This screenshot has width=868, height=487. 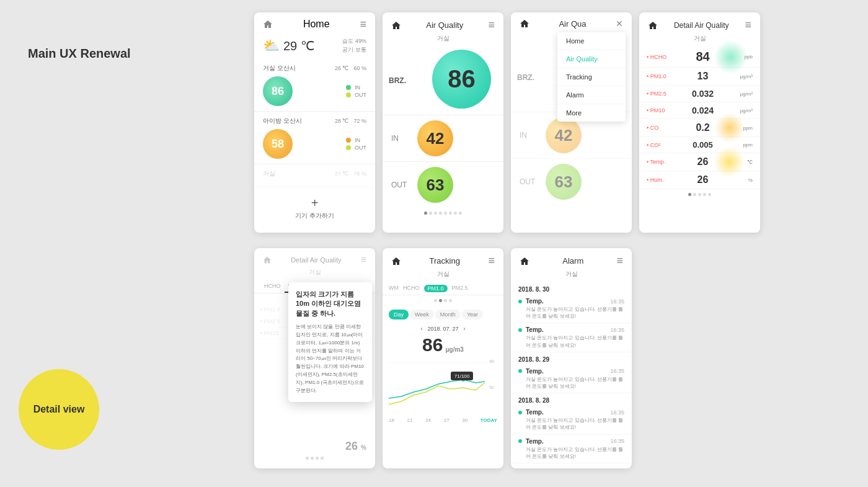 What do you see at coordinates (348, 95) in the screenshot?
I see `out-dot` at bounding box center [348, 95].